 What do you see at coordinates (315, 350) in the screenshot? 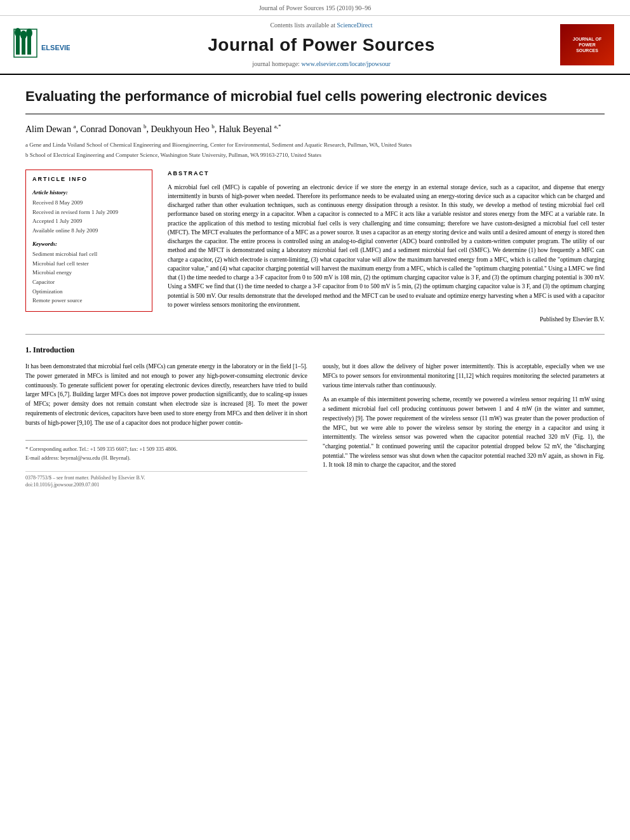
I see `introduction-heading: 1. Introduction` at bounding box center [315, 350].